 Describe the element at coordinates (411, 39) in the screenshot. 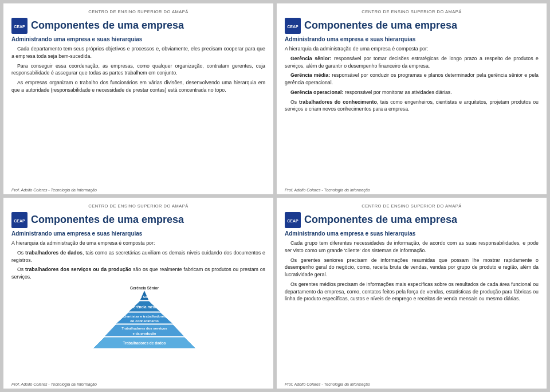

I see `card-2-subtitle: Administrando uma empresa e suas hierarq…` at that location.